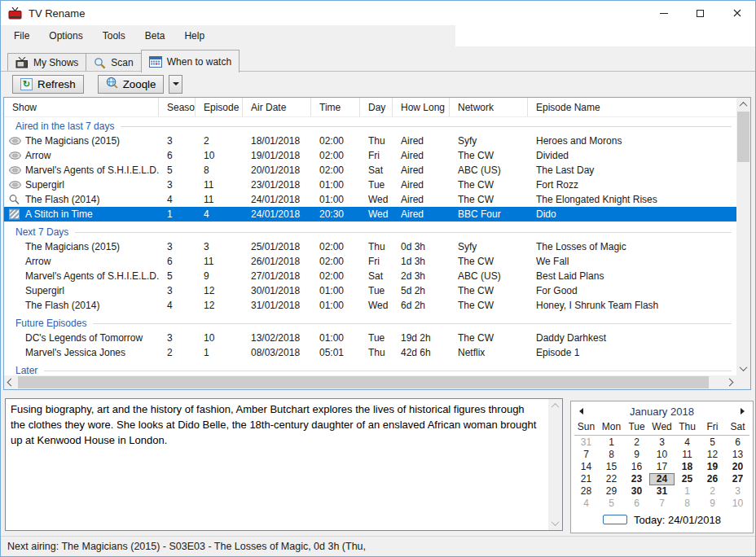  I want to click on column-header-day: Day, so click(376, 107).